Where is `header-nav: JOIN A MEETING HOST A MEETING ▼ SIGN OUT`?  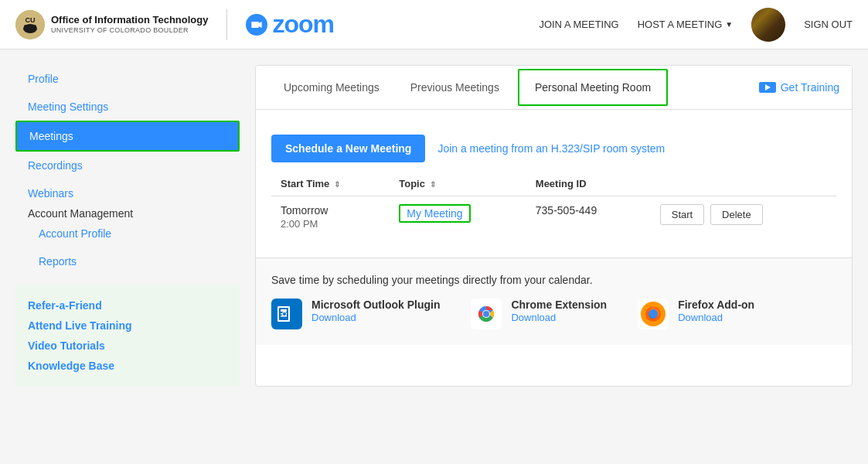
header-nav: JOIN A MEETING HOST A MEETING ▼ SIGN OUT is located at coordinates (696, 25).